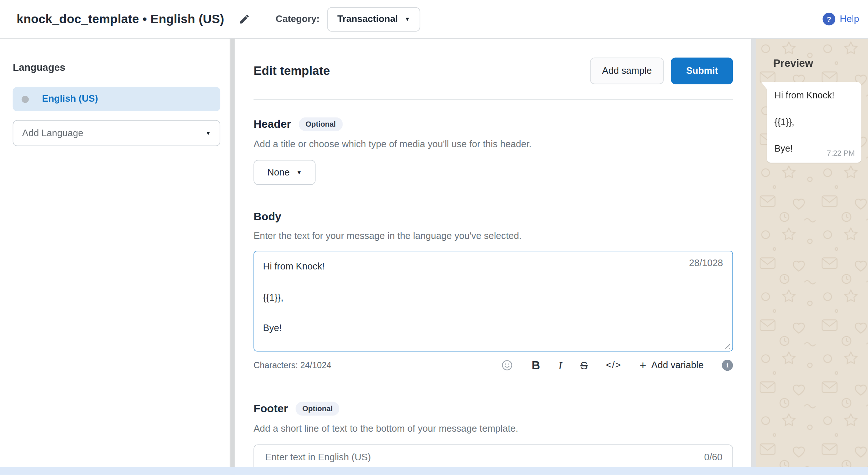 The image size is (868, 475). What do you see at coordinates (348, 19) in the screenshot?
I see `category-group: Category: Transactional ▼` at bounding box center [348, 19].